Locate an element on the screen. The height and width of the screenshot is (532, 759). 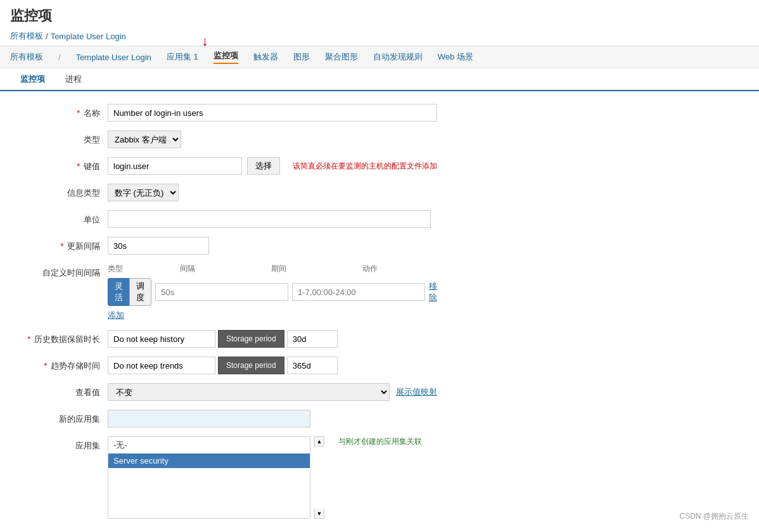
add-link: 添加 is located at coordinates (116, 315).